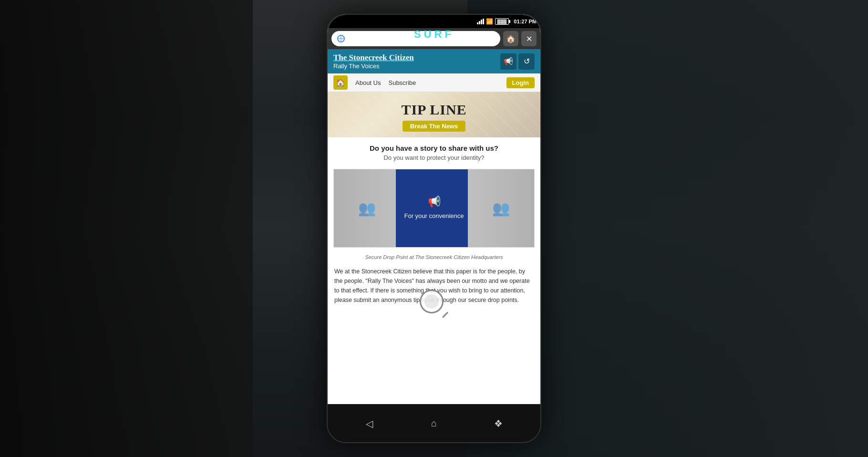 This screenshot has height=457, width=868. I want to click on layers-nav-icon: ❖, so click(498, 424).